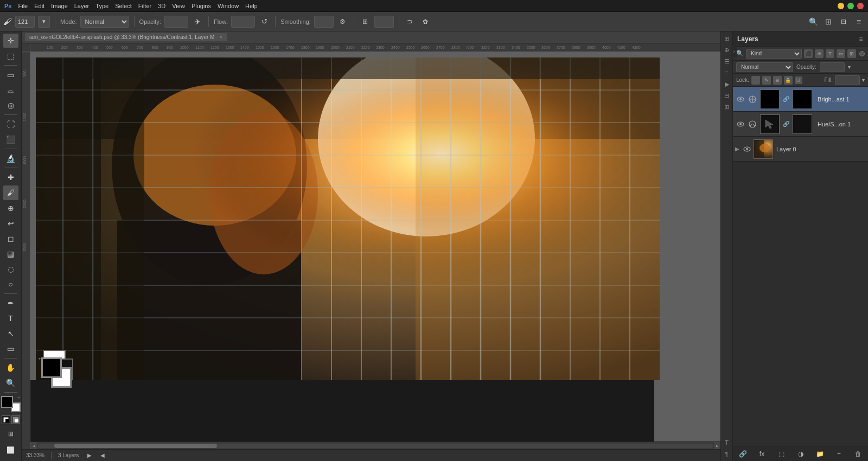  What do you see at coordinates (11, 318) in the screenshot?
I see `type-tool: T` at bounding box center [11, 318].